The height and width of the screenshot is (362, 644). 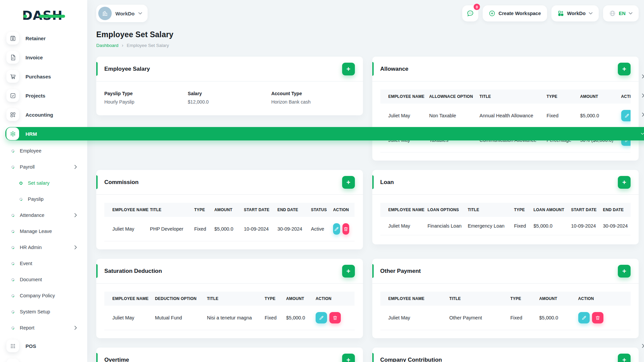 I want to click on table-header-row: EMPLOYEE NAMETITLETYPEAMOUNTACTION, so click(x=505, y=299).